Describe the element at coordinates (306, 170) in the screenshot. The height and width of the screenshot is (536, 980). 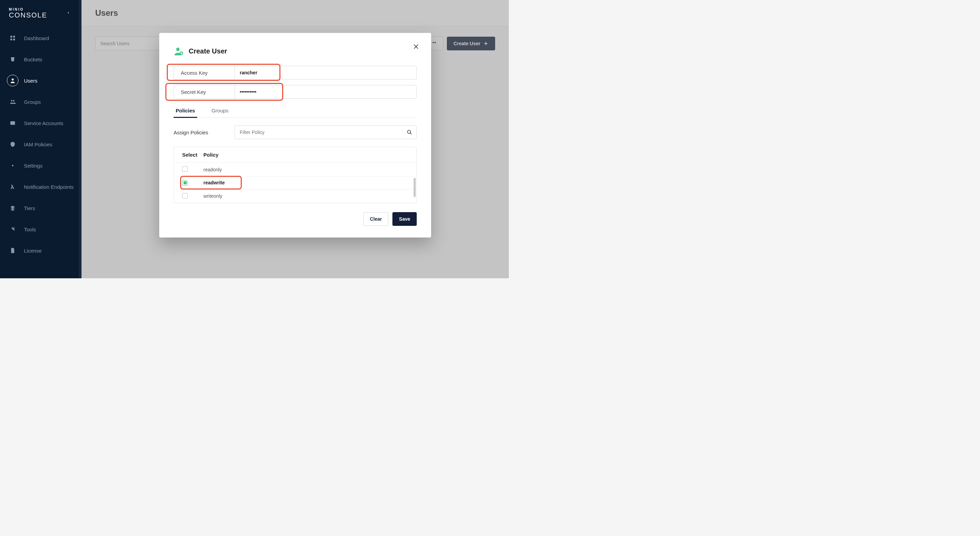
I see `policy-name: readonly` at that location.